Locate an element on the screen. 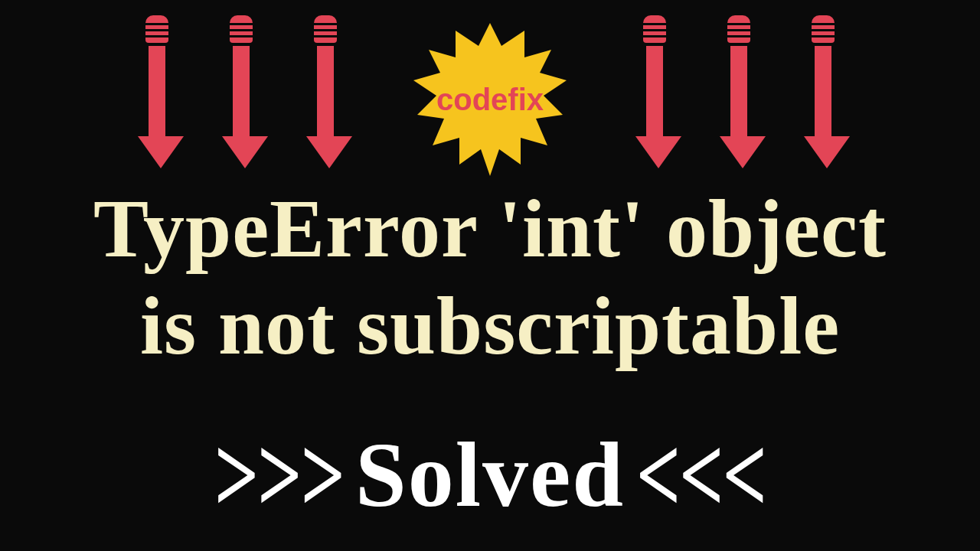  chevrons-right-icon: <<< is located at coordinates (701, 475).